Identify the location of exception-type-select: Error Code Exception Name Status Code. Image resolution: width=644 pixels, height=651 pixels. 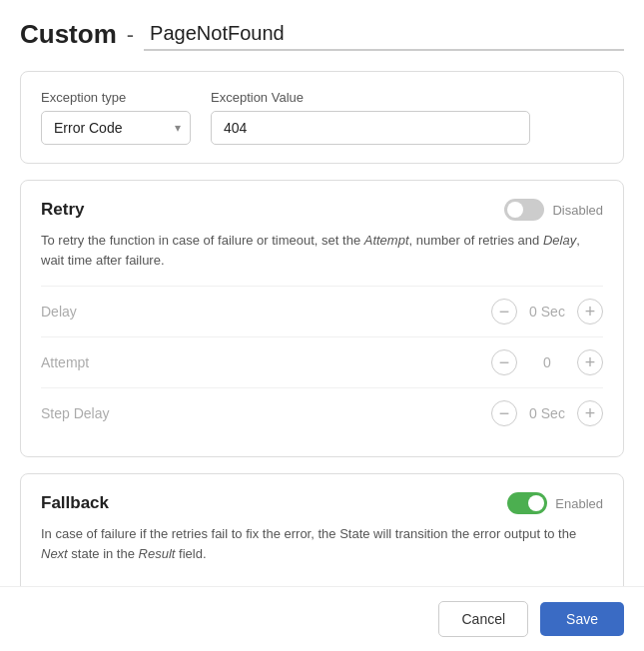
(116, 128).